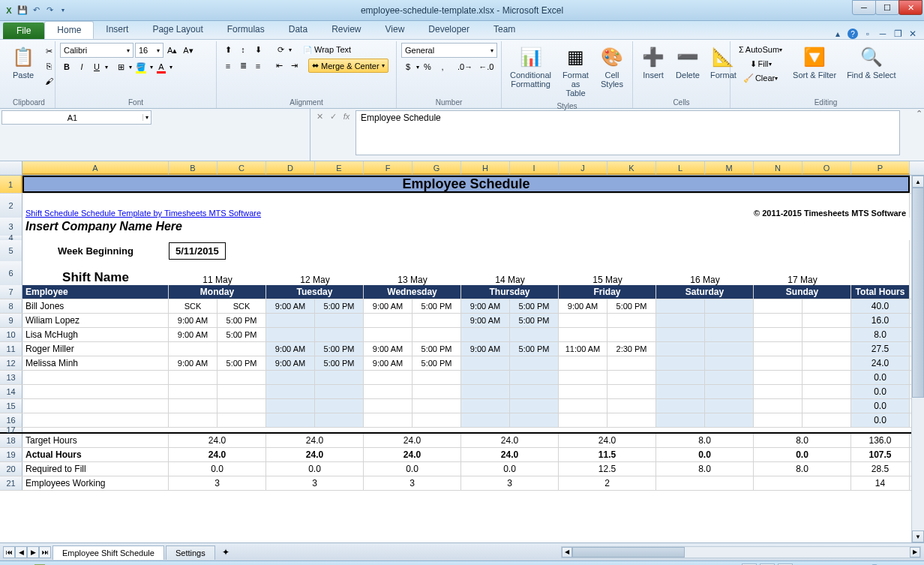 This screenshot has width=924, height=565. I want to click on row-header: 2, so click(11, 206).